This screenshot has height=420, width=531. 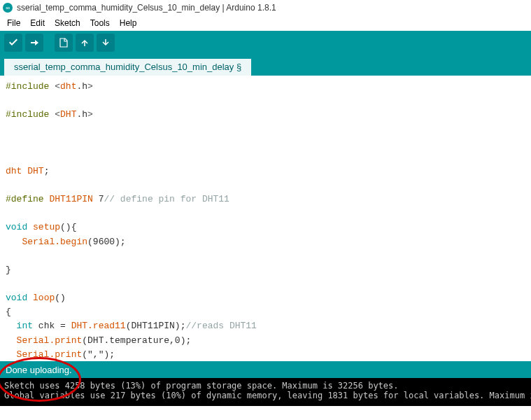 I want to click on titlebar: ∞ sserial_temp_comma_humidity_Celsus_10_…, so click(x=266, y=8).